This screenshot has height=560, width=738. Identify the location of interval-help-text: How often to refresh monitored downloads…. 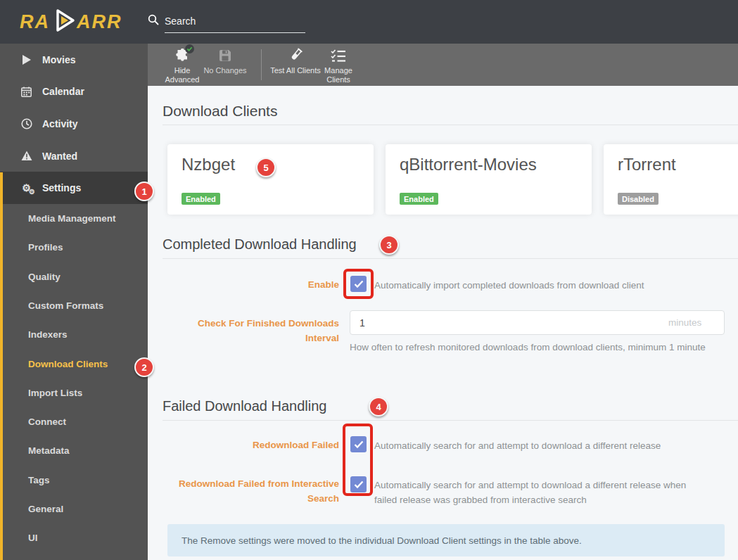
(533, 348).